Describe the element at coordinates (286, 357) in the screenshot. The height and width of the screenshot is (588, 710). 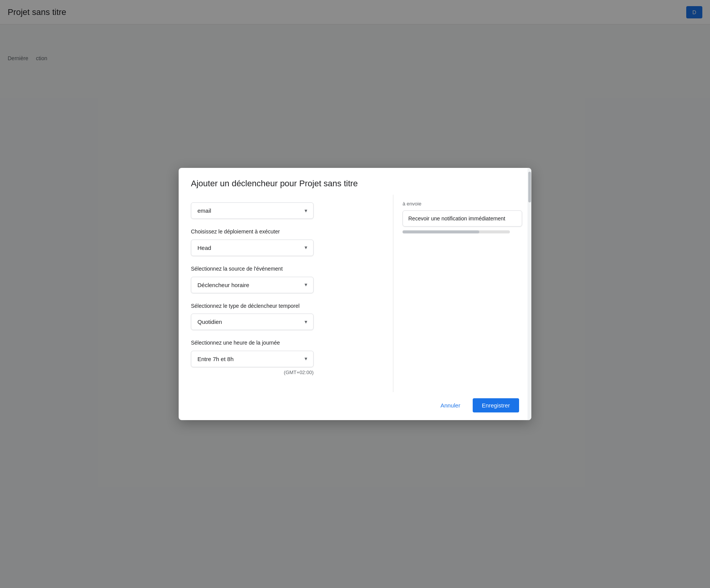
I see `time-field-group: Sélectionnez une heure de la journée Ent…` at that location.